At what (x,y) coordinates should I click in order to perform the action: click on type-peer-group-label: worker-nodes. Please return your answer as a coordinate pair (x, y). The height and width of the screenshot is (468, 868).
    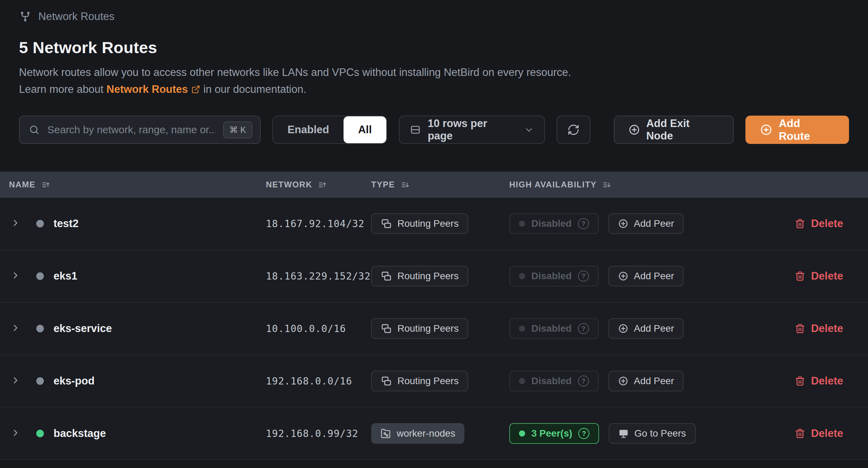
    Looking at the image, I should click on (426, 433).